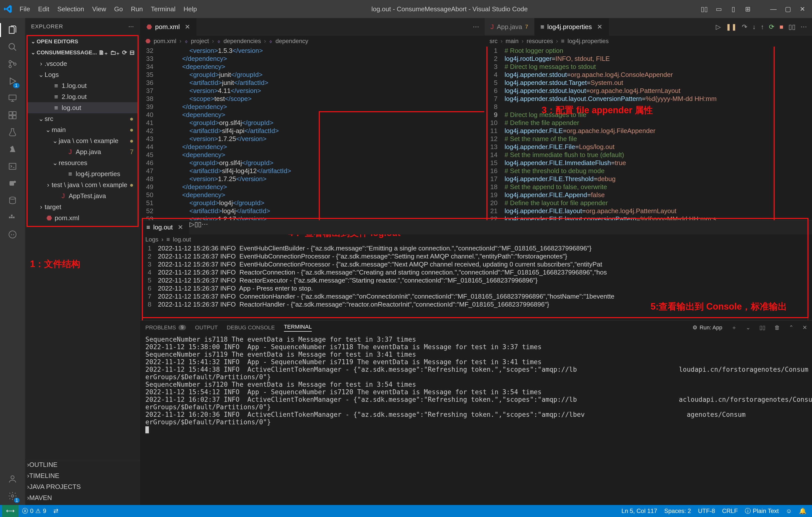 The image size is (812, 517). Describe the element at coordinates (82, 466) in the screenshot. I see `outline-section: ›OUTLINE` at that location.